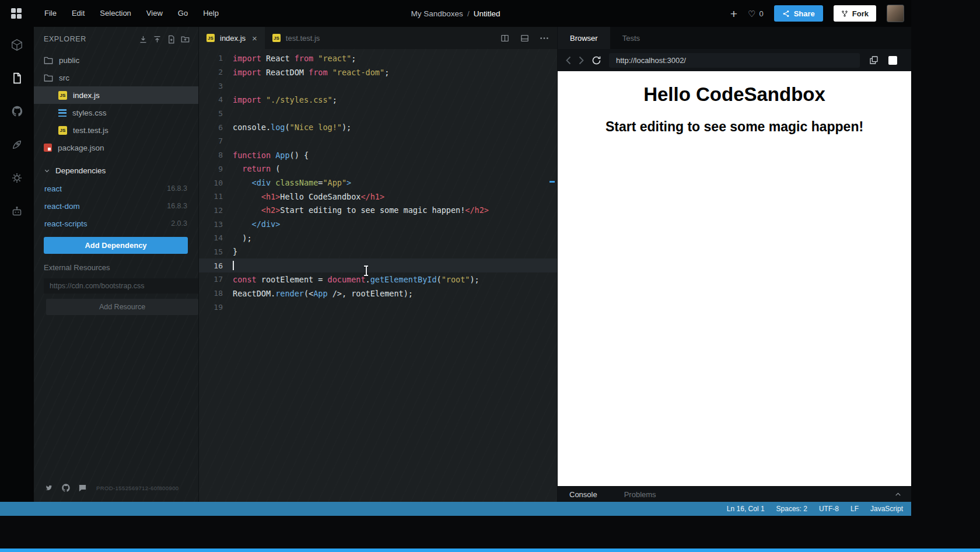 This screenshot has height=552, width=980. Describe the element at coordinates (378, 252) in the screenshot. I see `code-line-15: 15}` at that location.